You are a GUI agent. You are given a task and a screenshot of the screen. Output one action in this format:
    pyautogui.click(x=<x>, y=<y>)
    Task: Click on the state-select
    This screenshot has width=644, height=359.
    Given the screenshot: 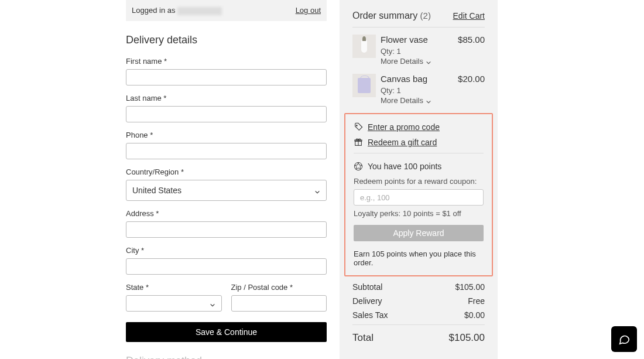 What is the action you would take?
    pyautogui.click(x=174, y=303)
    